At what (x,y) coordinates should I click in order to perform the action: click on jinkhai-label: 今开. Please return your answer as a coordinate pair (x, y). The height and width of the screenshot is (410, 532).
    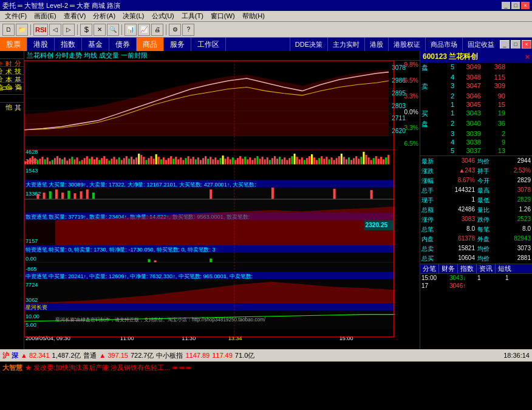
    Looking at the image, I should click on (490, 181).